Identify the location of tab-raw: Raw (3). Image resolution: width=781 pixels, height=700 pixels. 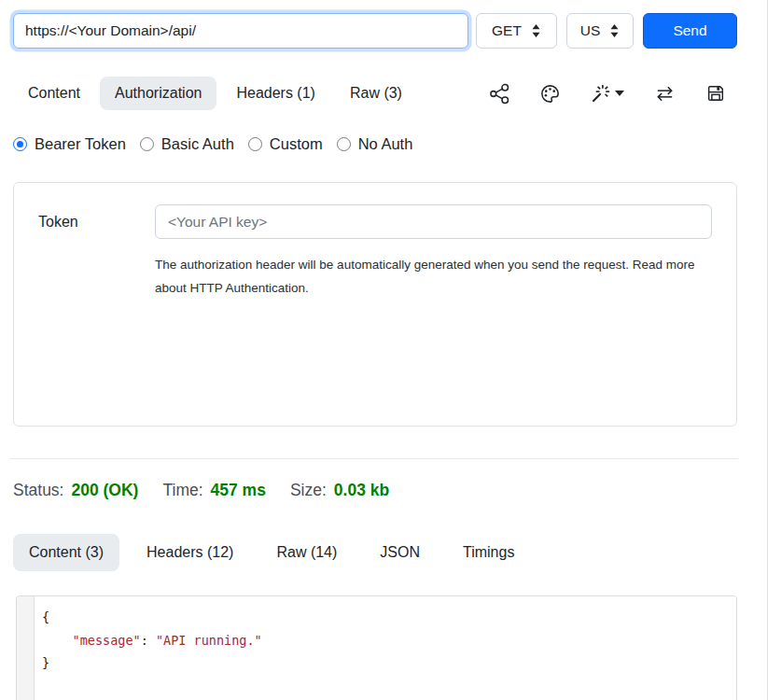
(376, 93).